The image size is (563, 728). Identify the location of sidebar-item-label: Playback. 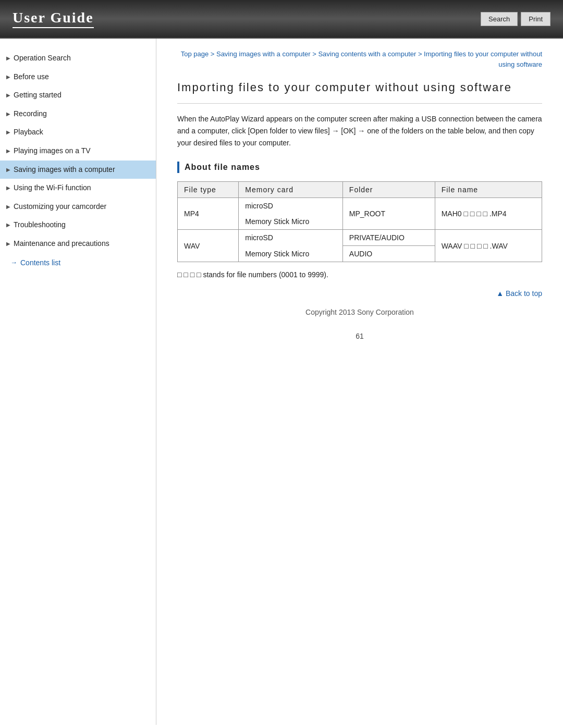
(80, 132).